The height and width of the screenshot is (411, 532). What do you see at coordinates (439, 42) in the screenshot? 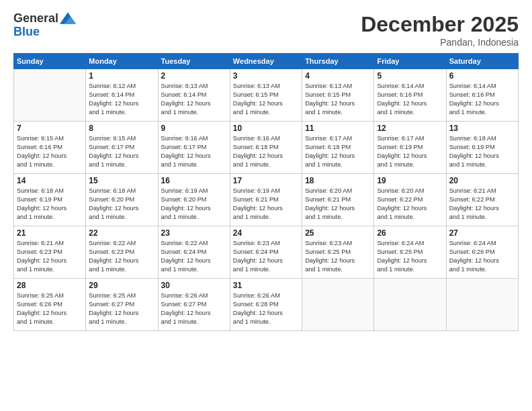
I see `location-subtitle: Pandan, Indonesia` at bounding box center [439, 42].